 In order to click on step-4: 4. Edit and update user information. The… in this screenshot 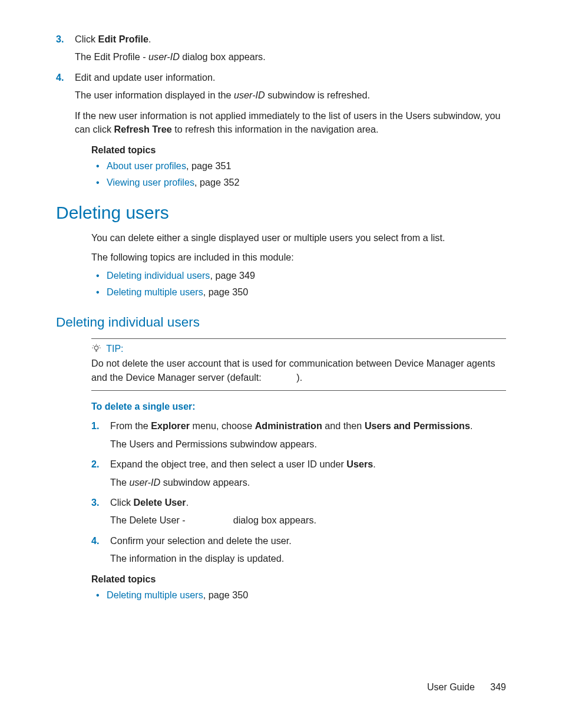, I will do `click(281, 104)`.